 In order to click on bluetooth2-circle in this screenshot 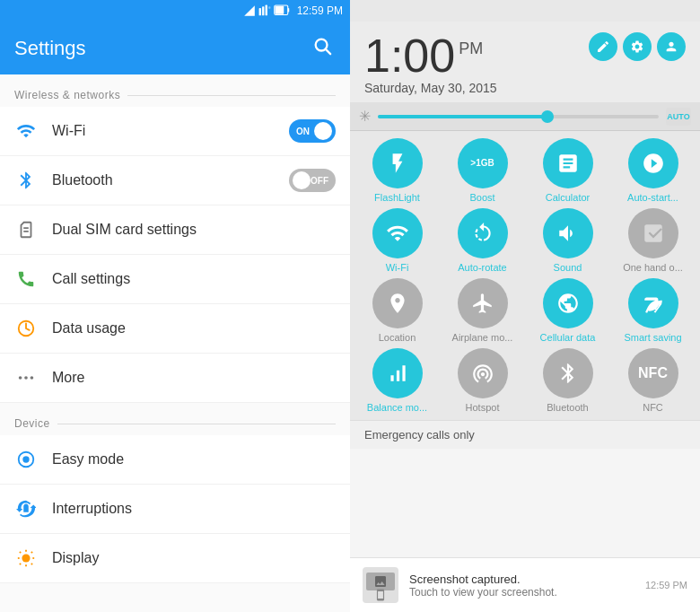, I will do `click(568, 373)`.